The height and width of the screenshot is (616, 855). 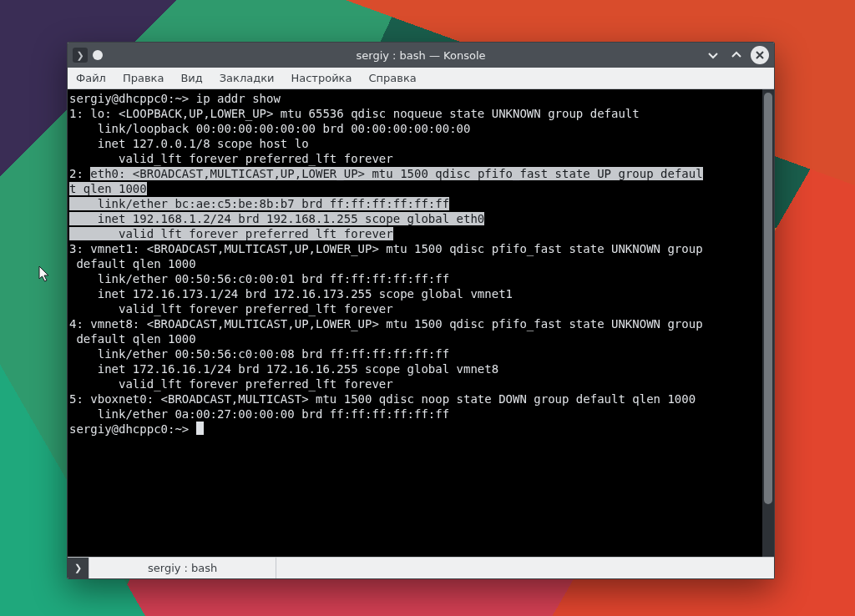 I want to click on selection: valid_lft forever preferred_lft forever, so click(x=231, y=234).